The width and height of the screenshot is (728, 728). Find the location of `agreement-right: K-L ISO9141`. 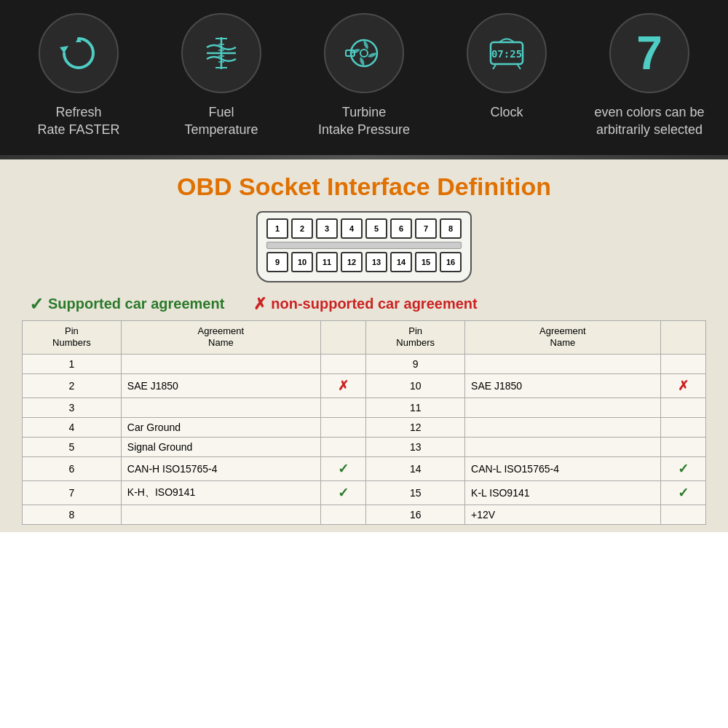

agreement-right: K-L ISO9141 is located at coordinates (563, 494).